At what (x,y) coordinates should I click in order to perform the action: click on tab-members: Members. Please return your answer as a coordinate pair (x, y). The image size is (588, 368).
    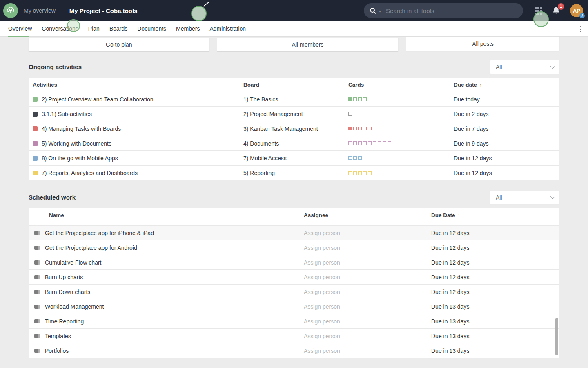
    Looking at the image, I should click on (188, 29).